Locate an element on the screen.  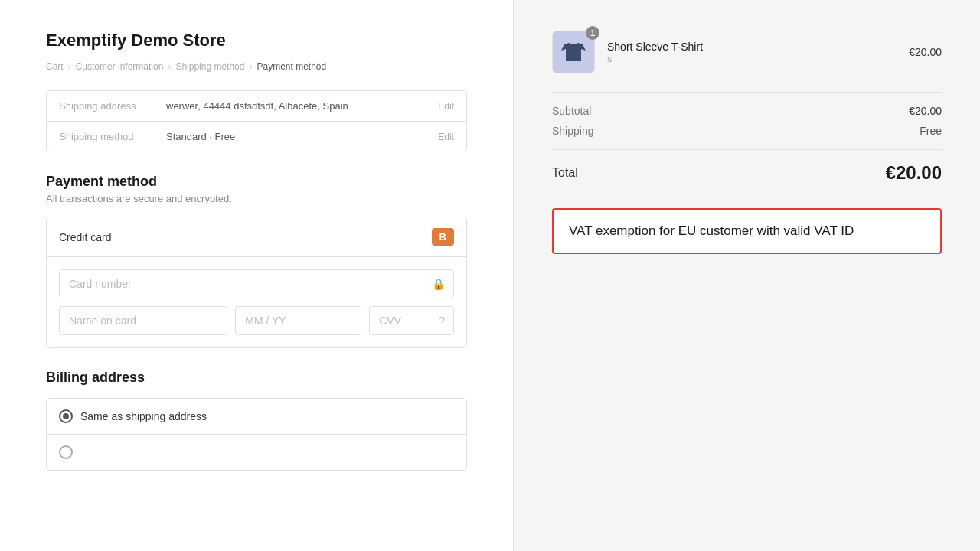
lock-icon: 🔒 is located at coordinates (438, 284).